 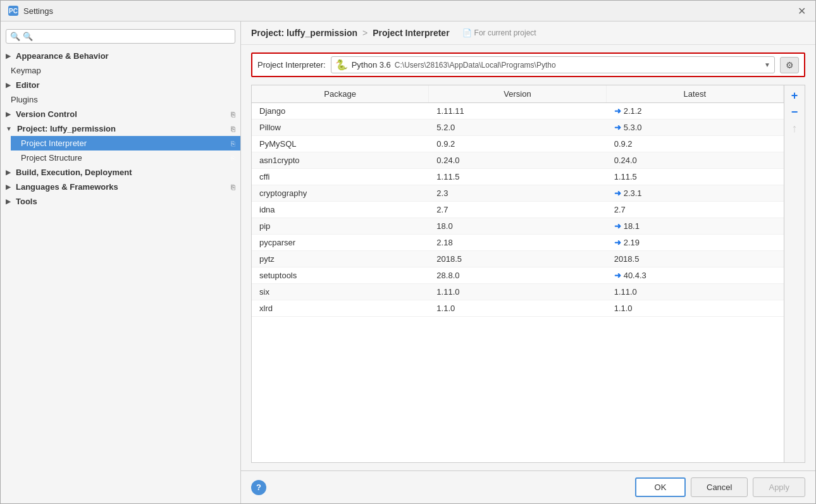 I want to click on apply-button: Apply, so click(x=779, y=487).